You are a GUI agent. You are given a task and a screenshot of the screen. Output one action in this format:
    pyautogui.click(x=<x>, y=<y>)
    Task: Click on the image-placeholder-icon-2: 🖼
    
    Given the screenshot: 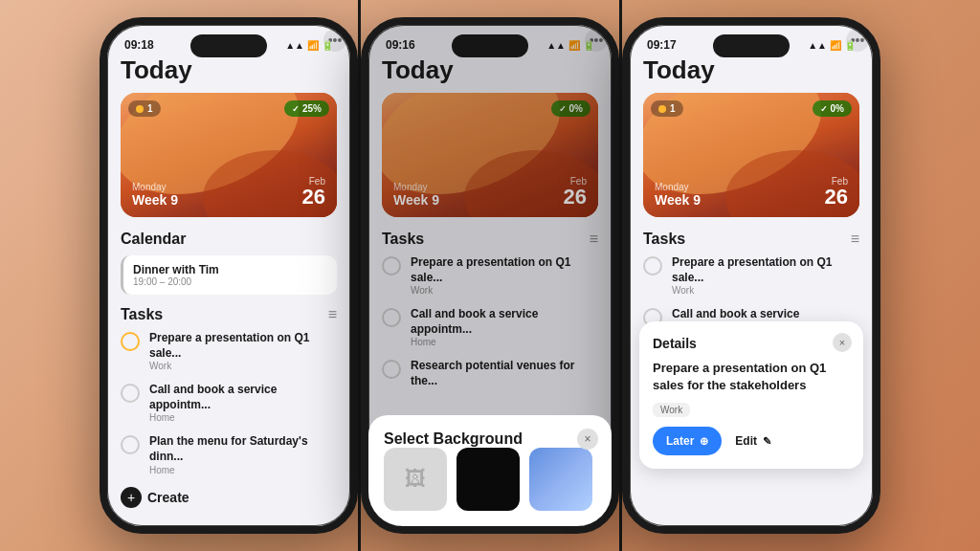 What is the action you would take?
    pyautogui.click(x=415, y=479)
    